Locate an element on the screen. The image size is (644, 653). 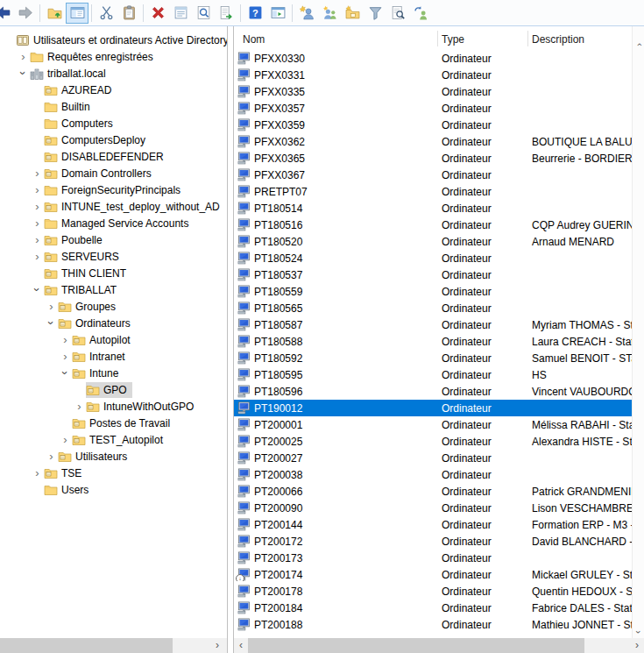
tree-item-tse: ›TSE is located at coordinates (114, 473).